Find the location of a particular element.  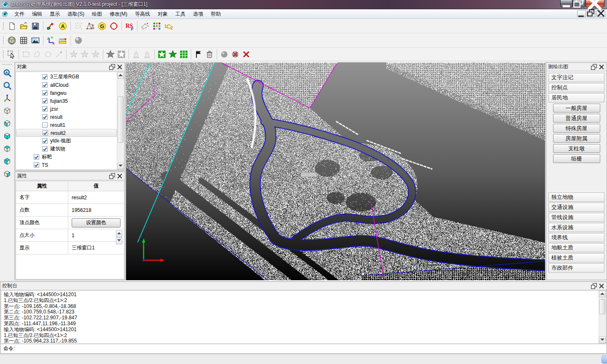

circle-g-button: G is located at coordinates (102, 26).